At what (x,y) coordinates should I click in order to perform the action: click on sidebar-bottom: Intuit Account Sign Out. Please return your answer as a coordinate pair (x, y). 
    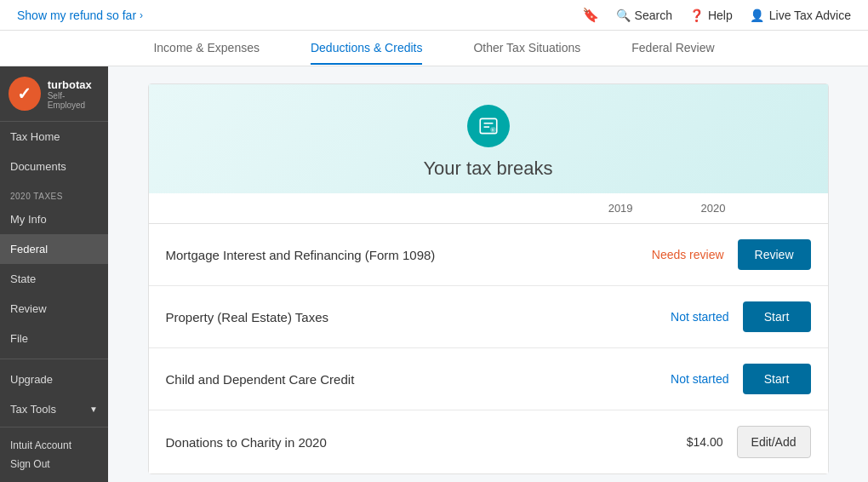
    Looking at the image, I should click on (54, 455).